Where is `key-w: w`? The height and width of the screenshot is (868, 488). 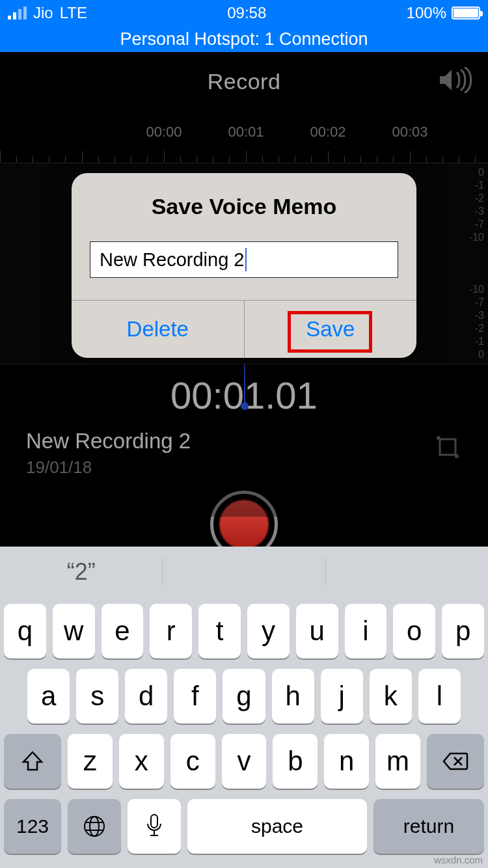
key-w: w is located at coordinates (74, 631).